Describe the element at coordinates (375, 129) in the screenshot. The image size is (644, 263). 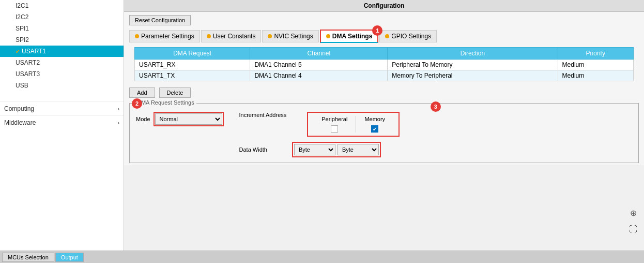
I see `memory-checkbox: ✔` at that location.